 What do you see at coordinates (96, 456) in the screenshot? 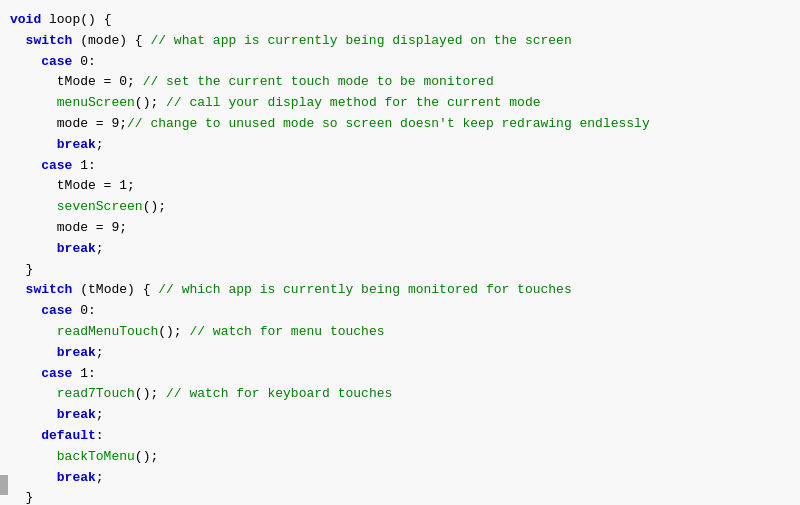
I see `code-token: backToMenu` at bounding box center [96, 456].